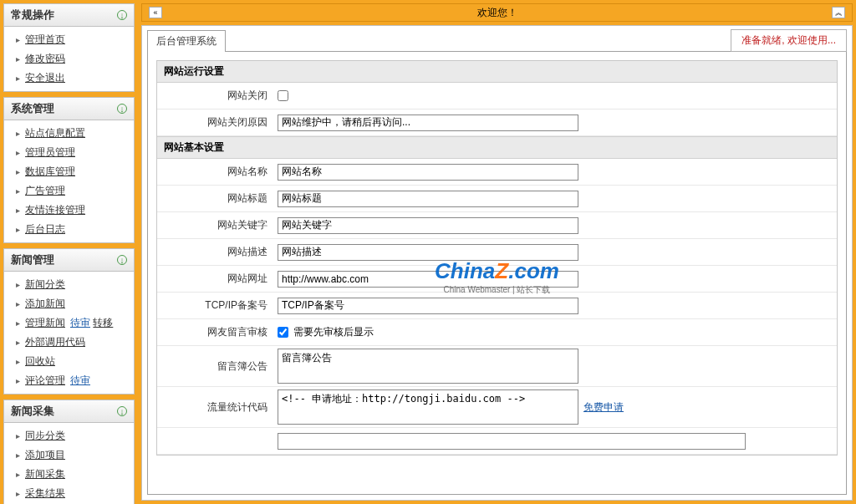  I want to click on panel-header: 新闻管理↓, so click(69, 261).